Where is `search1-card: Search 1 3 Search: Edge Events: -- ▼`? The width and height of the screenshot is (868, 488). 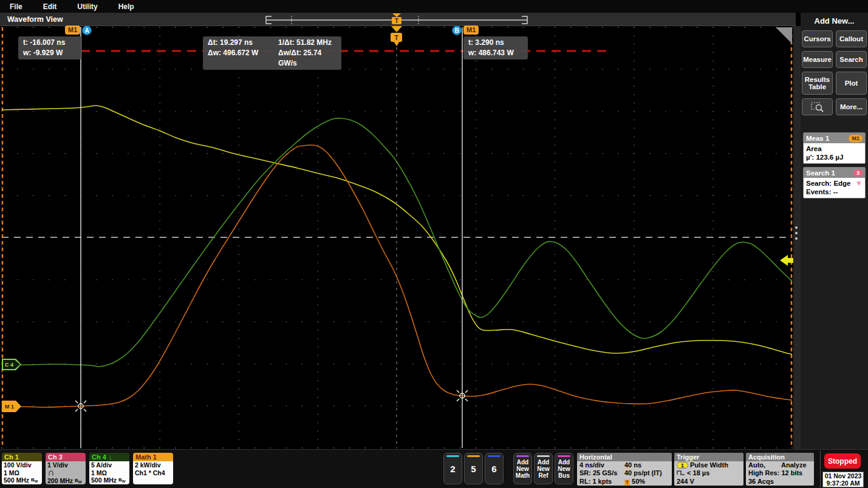
search1-card: Search 1 3 Search: Edge Events: -- ▼ is located at coordinates (835, 183).